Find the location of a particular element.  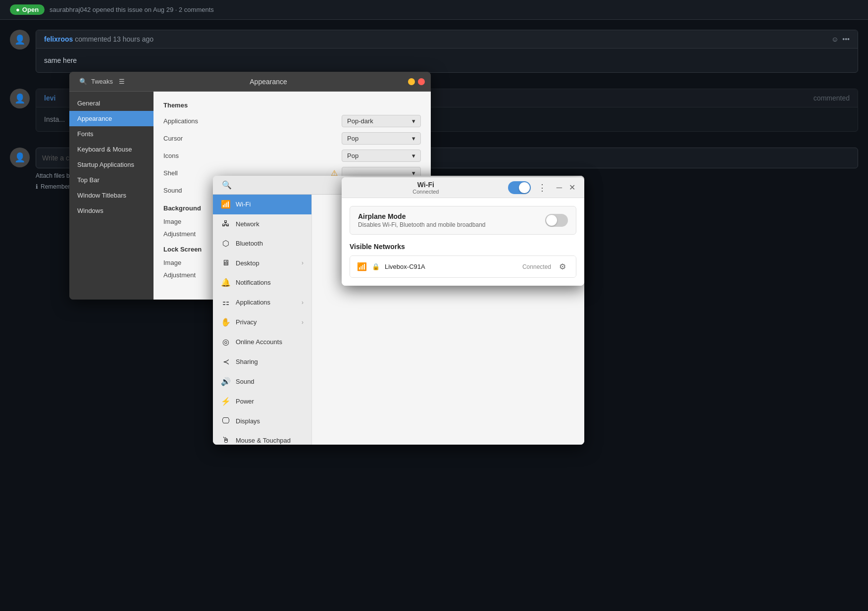

wifi-window: Wi-Fi Connected ⋮ ─ ✕ Airplane Mode Disa… is located at coordinates (463, 232).